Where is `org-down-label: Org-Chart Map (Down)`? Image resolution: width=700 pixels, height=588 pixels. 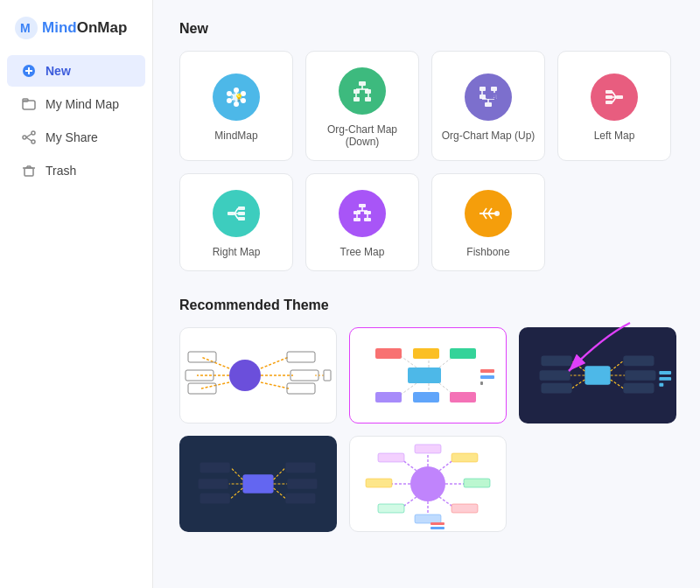 org-down-label: Org-Chart Map (Down) is located at coordinates (362, 136).